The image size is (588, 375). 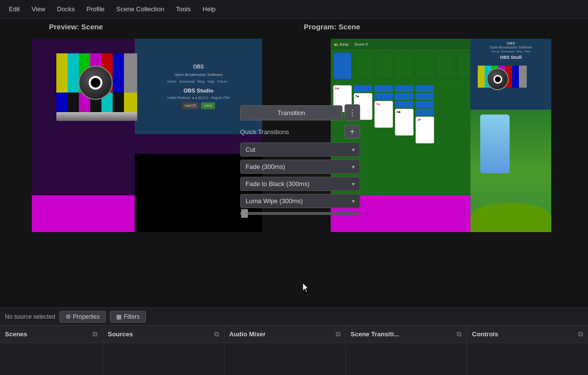 What do you see at coordinates (217, 334) in the screenshot?
I see `sources-dock-float-icon: ⧉` at bounding box center [217, 334].